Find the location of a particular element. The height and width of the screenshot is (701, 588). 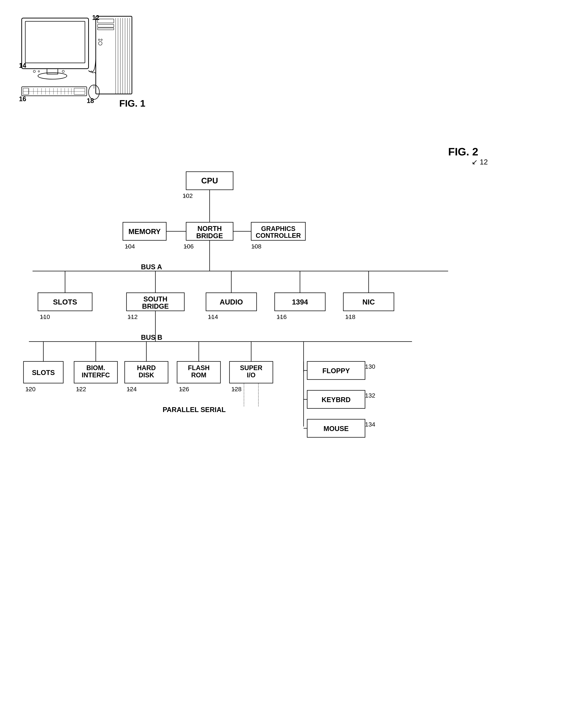

svg-text: 112 is located at coordinates (133, 317).